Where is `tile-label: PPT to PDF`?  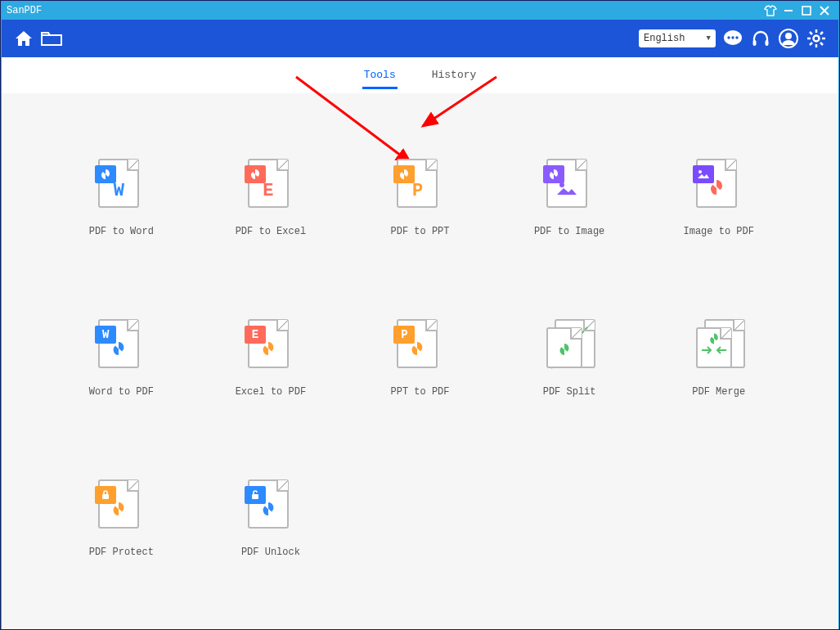 tile-label: PPT to PDF is located at coordinates (420, 392).